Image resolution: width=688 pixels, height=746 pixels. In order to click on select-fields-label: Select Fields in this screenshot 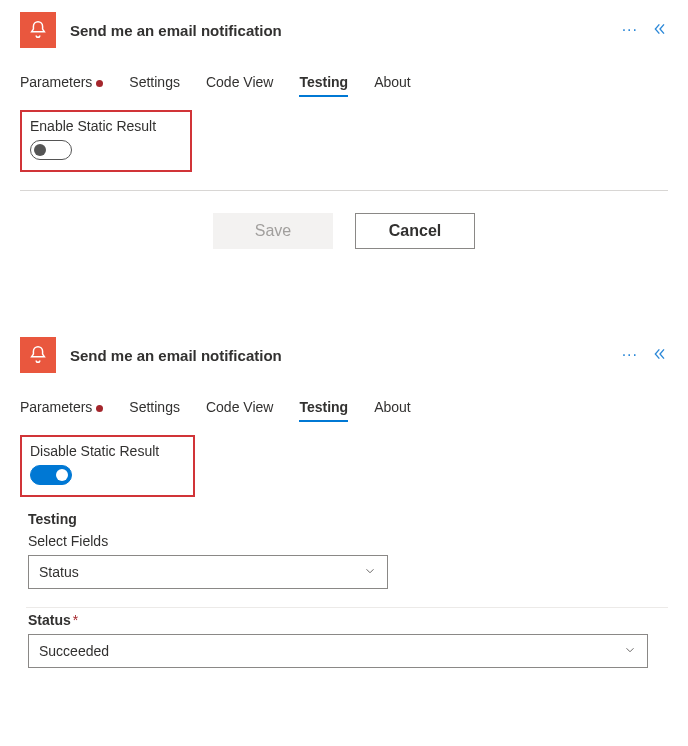, I will do `click(344, 542)`.